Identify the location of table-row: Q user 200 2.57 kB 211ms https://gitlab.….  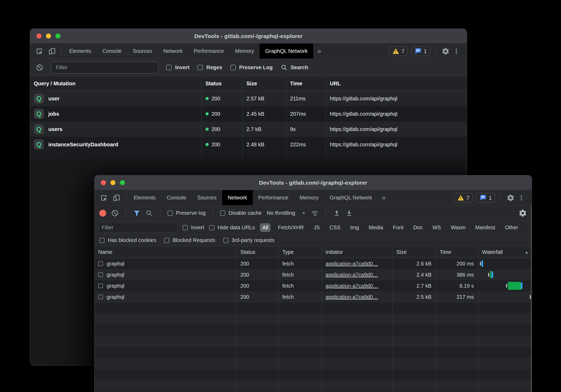
(248, 99).